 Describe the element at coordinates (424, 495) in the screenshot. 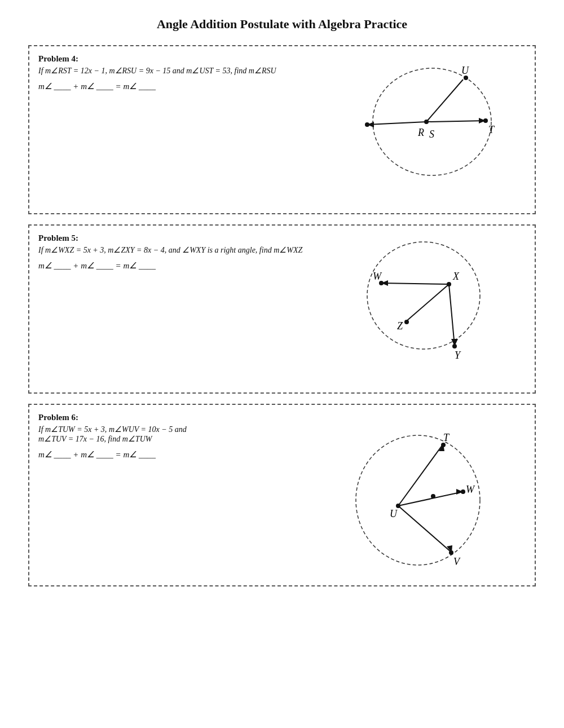

I see `problem-6-diagram: T U W V` at that location.